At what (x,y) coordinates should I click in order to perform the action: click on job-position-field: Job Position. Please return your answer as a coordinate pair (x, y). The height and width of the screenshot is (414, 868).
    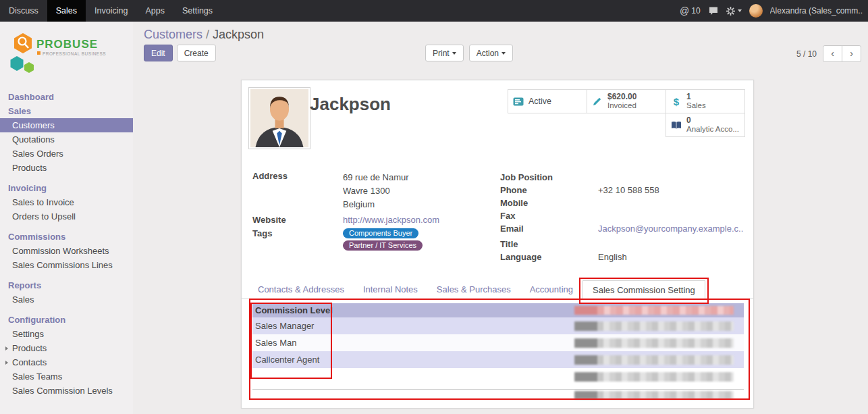
    Looking at the image, I should click on (622, 177).